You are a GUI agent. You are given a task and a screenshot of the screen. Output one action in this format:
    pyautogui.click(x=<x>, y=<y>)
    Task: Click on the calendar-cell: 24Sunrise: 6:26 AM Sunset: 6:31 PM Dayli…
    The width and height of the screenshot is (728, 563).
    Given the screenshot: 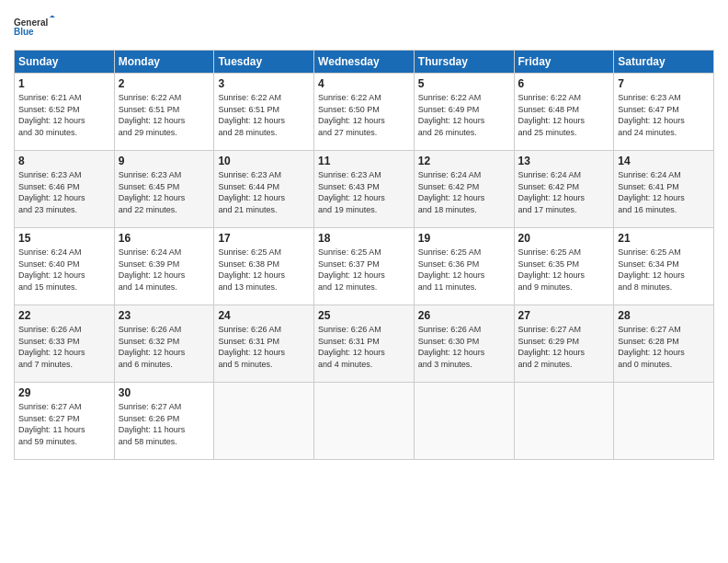 What is the action you would take?
    pyautogui.click(x=265, y=344)
    